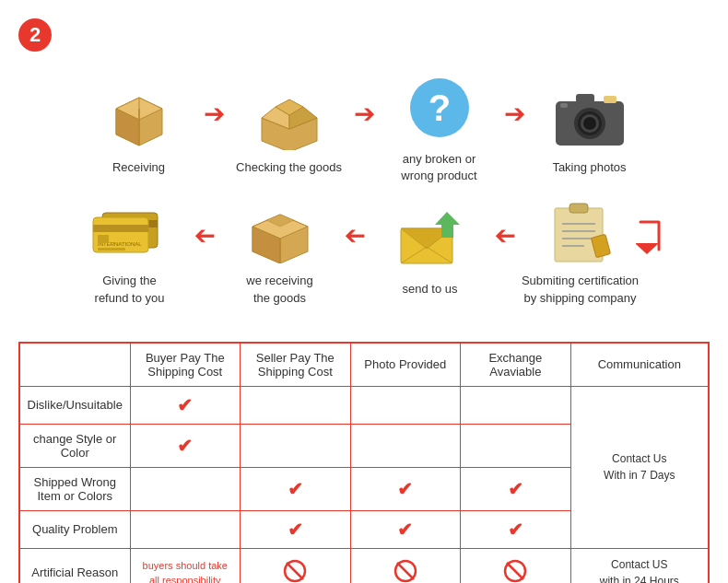 This screenshot has width=728, height=583. What do you see at coordinates (289, 127) in the screenshot?
I see `flow-item-checking: Checking the goods` at bounding box center [289, 127].